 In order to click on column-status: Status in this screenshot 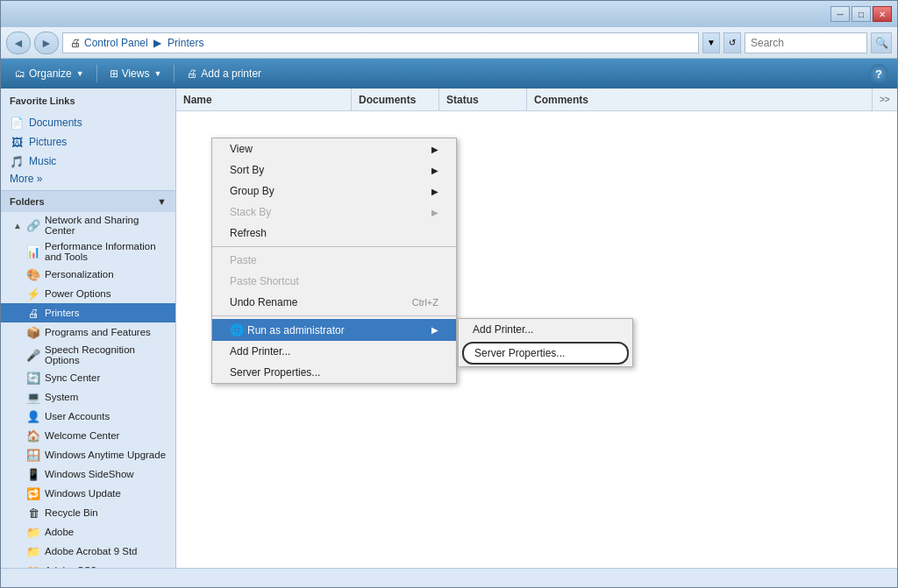, I will do `click(483, 100)`.